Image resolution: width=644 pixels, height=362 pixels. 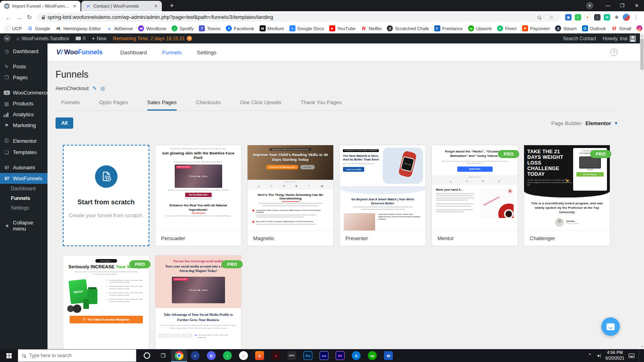 What do you see at coordinates (172, 6) in the screenshot?
I see `new-tab-button: +` at bounding box center [172, 6].